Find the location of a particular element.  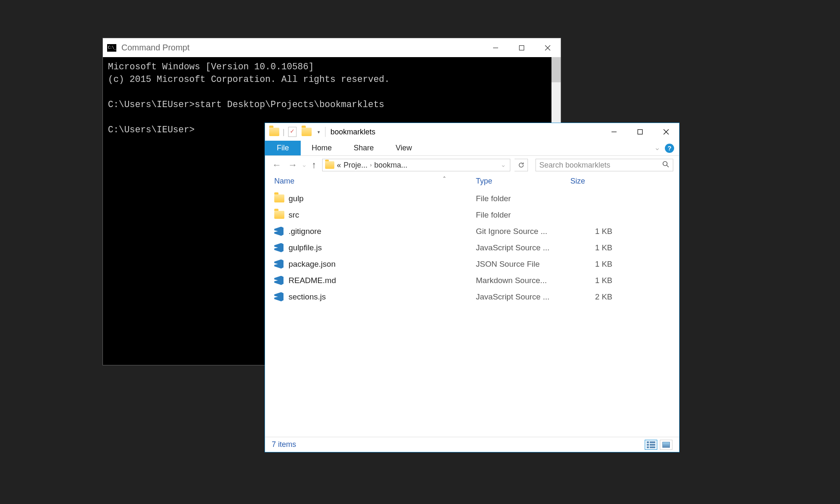

file-row: package.jsonJSON Source File1 KB is located at coordinates (477, 264).